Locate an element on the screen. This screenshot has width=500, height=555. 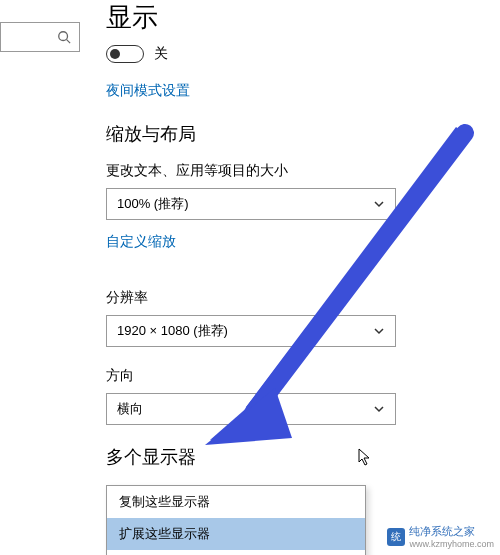
cursor-icon is located at coordinates (365, 457).